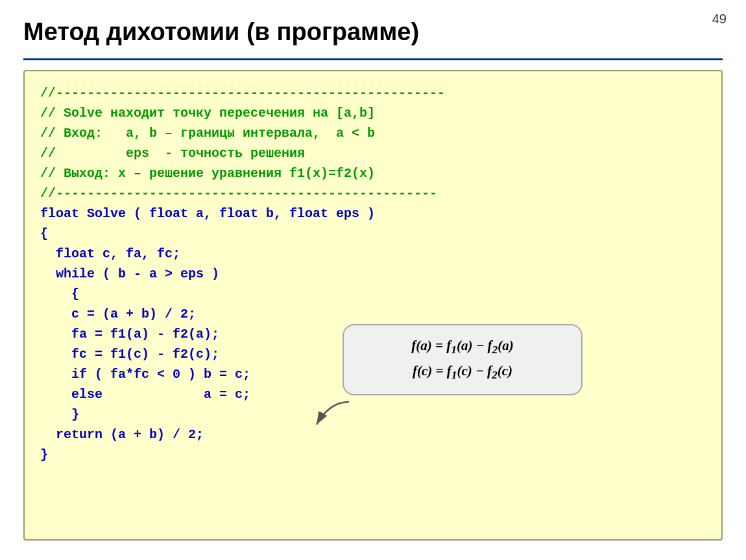 The image size is (746, 560). What do you see at coordinates (463, 347) in the screenshot?
I see `formula-line-1: f(a) = f1(a) − f2(a)` at bounding box center [463, 347].